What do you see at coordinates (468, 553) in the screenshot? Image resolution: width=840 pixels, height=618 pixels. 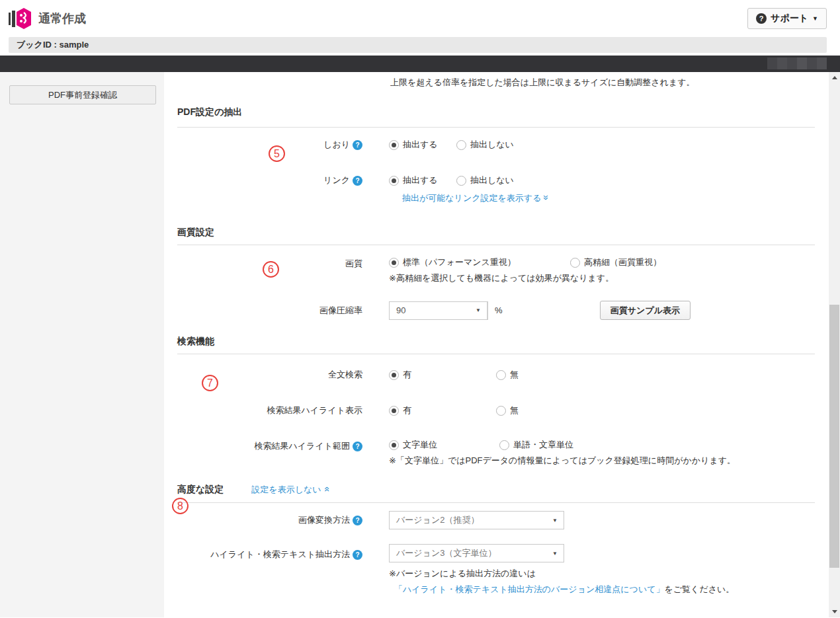 I see `extraction-selected-value: バージョン3（文字単位）` at bounding box center [468, 553].